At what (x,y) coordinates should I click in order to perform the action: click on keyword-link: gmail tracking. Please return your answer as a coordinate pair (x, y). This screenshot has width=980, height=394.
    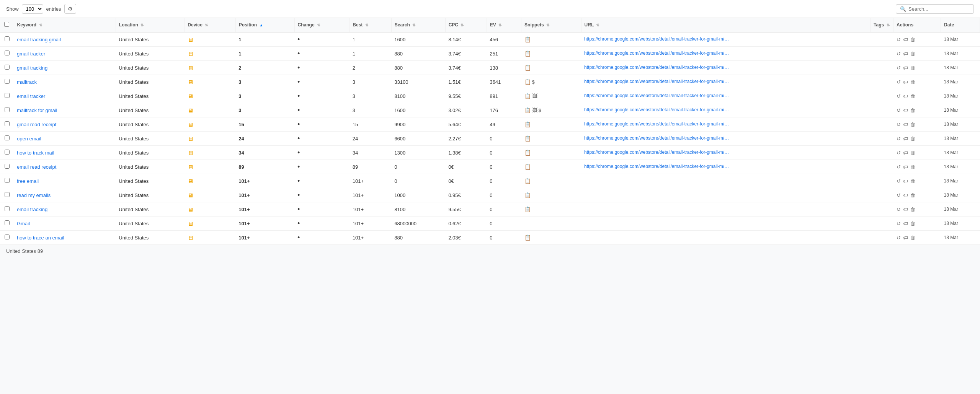
    Looking at the image, I should click on (32, 68).